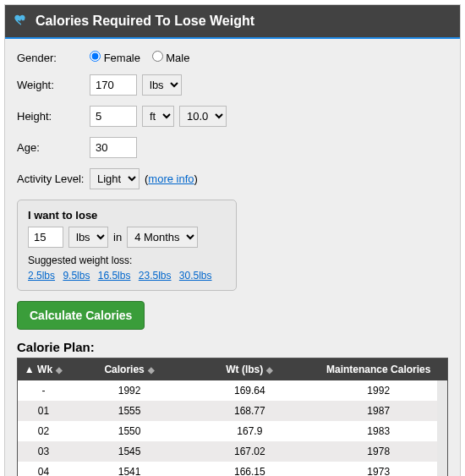 This screenshot has width=465, height=476. Describe the element at coordinates (129, 451) in the screenshot. I see `table-cell: 1545` at that location.